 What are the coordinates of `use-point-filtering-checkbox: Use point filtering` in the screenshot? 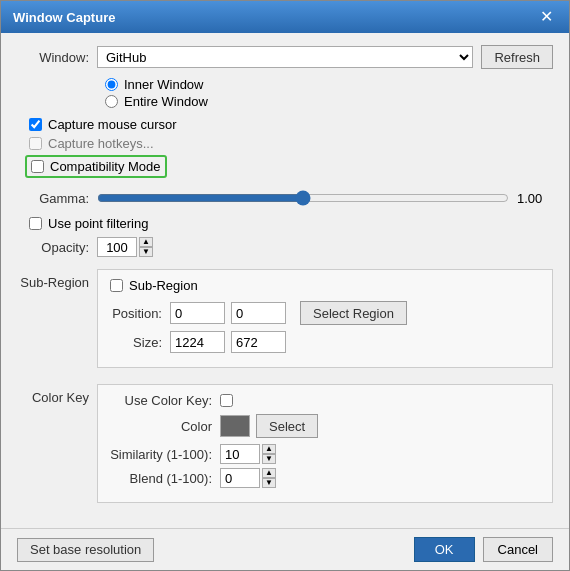 It's located at (291, 224).